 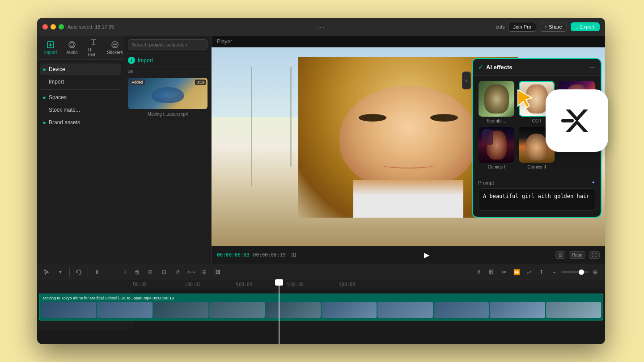 What do you see at coordinates (577, 255) in the screenshot?
I see `ratio-button: Ratio` at bounding box center [577, 255].